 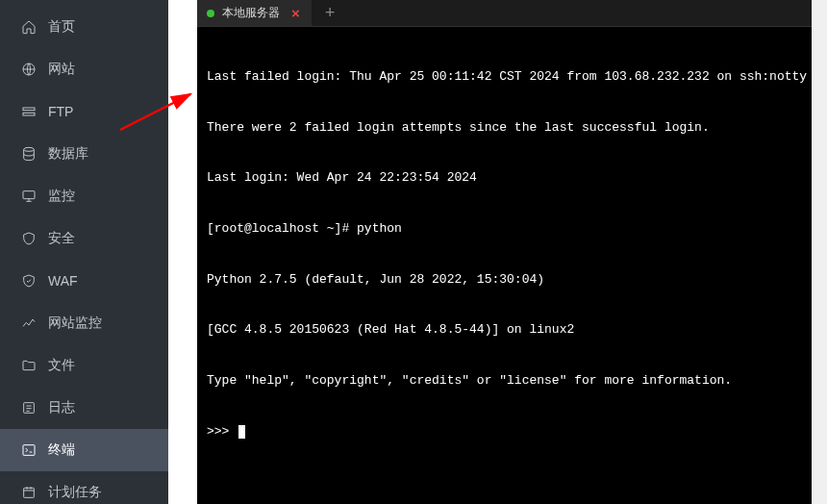 I want to click on sidebar-item-label: 网站监控, so click(x=75, y=323).